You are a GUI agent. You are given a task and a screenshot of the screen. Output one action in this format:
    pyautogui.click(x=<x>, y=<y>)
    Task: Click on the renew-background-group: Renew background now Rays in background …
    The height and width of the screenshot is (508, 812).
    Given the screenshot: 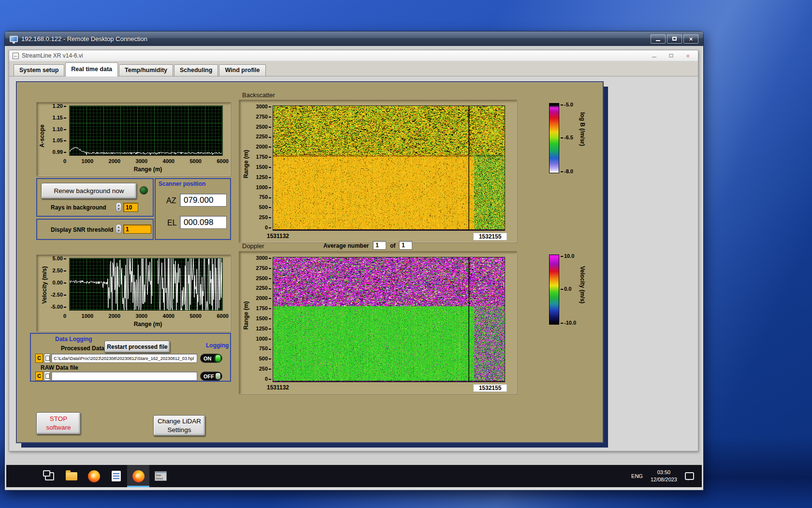 What is the action you would take?
    pyautogui.click(x=95, y=197)
    